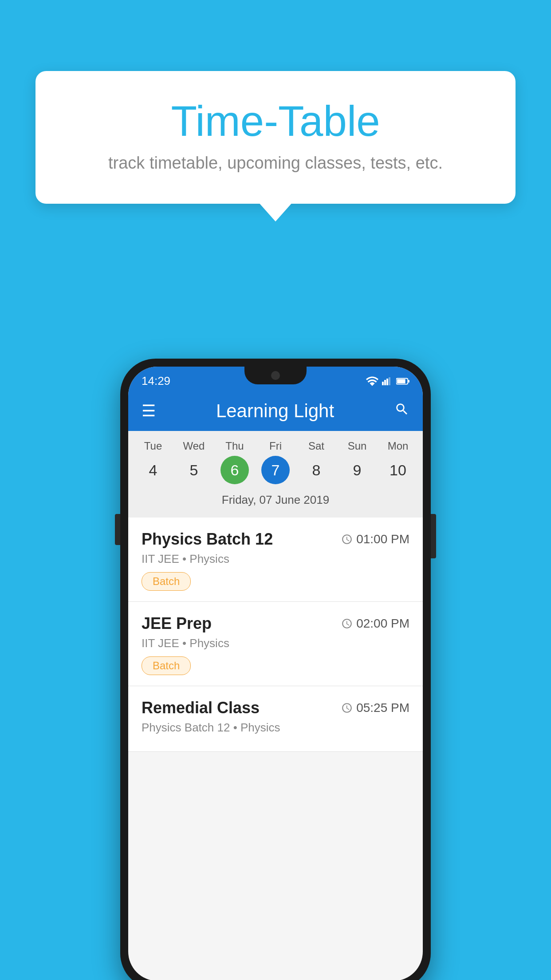 The height and width of the screenshot is (980, 551). I want to click on status-icons, so click(388, 381).